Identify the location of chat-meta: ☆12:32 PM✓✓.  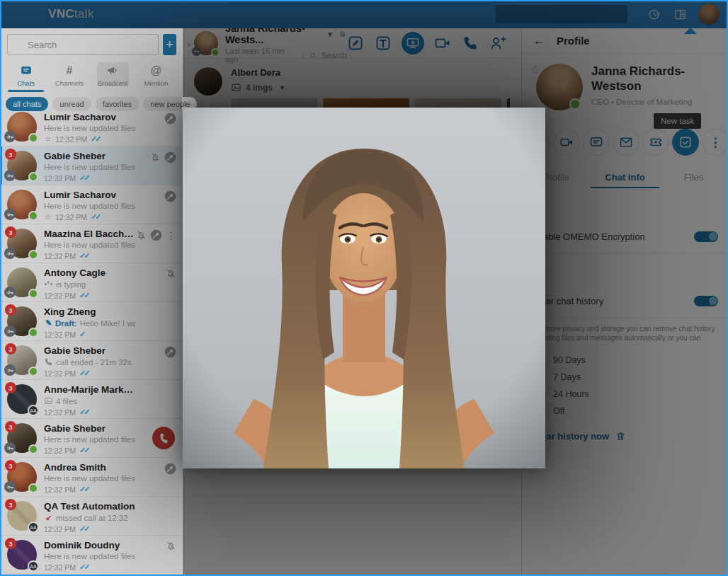
(89, 139).